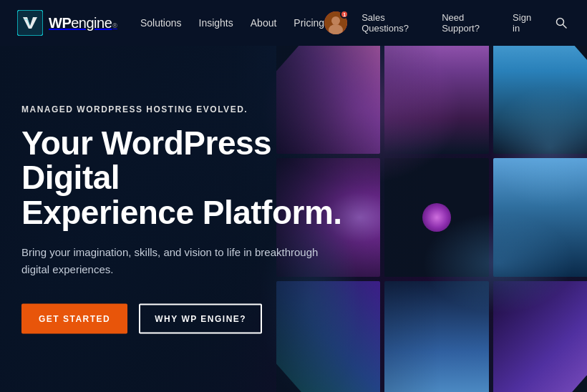 The width and height of the screenshot is (587, 392). I want to click on hero-buttons: GET STARTED WHY WP ENGINE?, so click(193, 318).